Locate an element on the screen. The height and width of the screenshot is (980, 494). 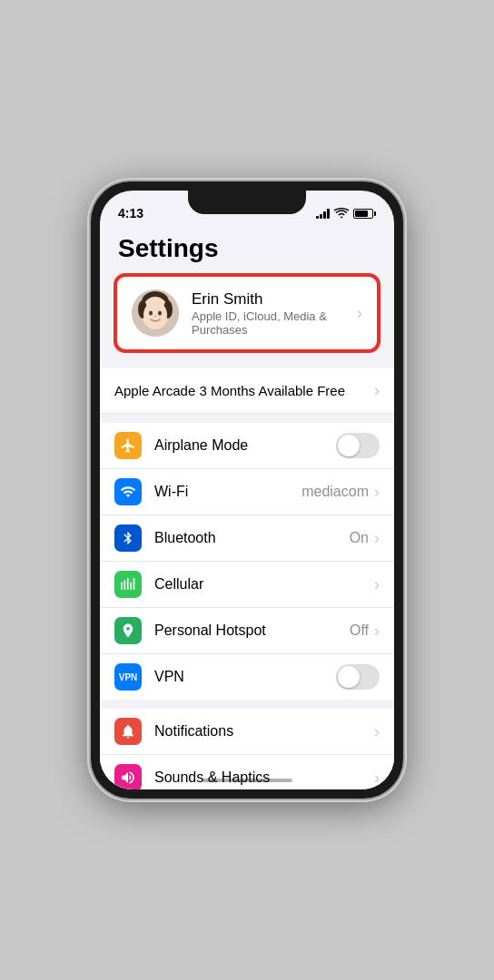
cellular-label: Cellular is located at coordinates (264, 584).